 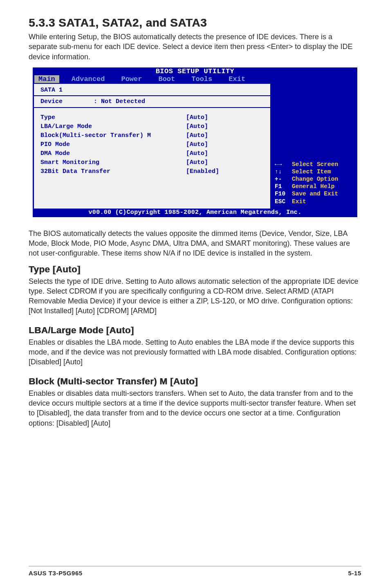 What do you see at coordinates (313, 146) in the screenshot?
I see `bios-help: ←→Select Screen ↑↓Select Item +-Change O…` at bounding box center [313, 146].